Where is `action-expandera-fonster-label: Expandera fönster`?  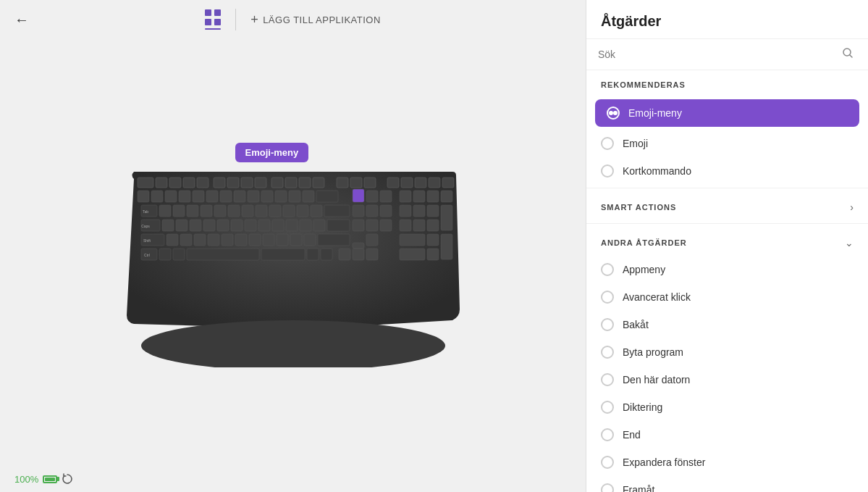 action-expandera-fonster-label: Expandera fönster is located at coordinates (664, 462).